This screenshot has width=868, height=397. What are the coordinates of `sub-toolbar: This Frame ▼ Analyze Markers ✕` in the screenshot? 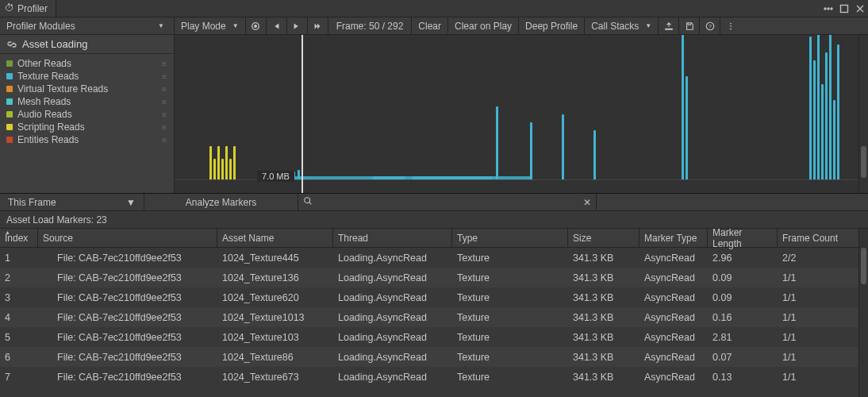 It's located at (434, 202).